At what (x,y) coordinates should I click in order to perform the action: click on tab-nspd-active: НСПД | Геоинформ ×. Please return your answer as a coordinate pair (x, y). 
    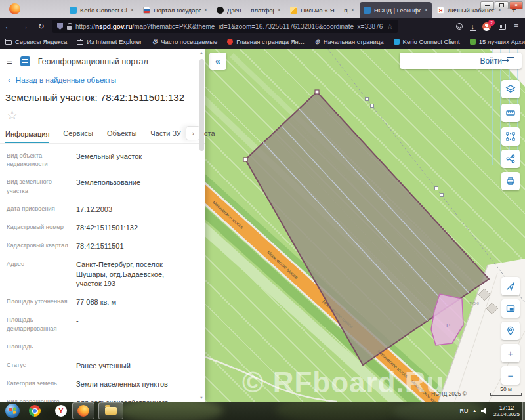
    Looking at the image, I should click on (396, 10).